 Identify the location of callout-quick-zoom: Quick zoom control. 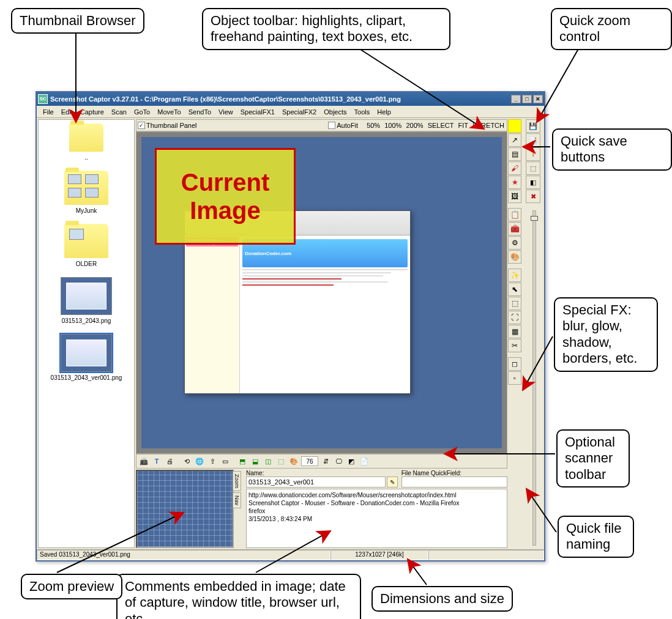
(611, 29).